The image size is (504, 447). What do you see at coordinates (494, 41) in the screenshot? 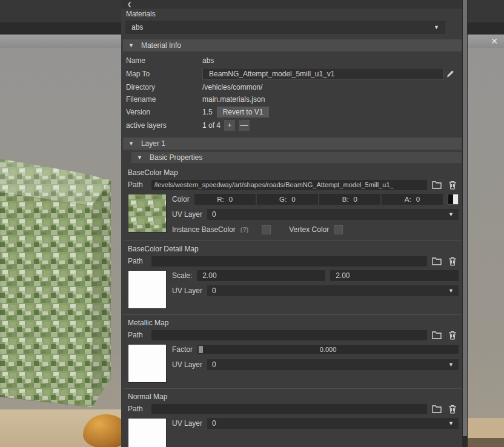
I see `close-icon: ✕` at bounding box center [494, 41].